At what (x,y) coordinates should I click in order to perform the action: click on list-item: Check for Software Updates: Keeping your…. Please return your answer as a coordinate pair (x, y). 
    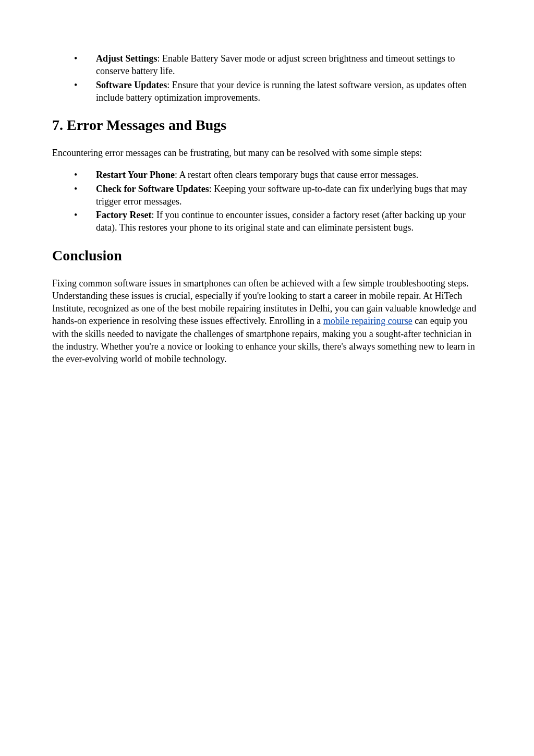
    Looking at the image, I should click on (278, 195).